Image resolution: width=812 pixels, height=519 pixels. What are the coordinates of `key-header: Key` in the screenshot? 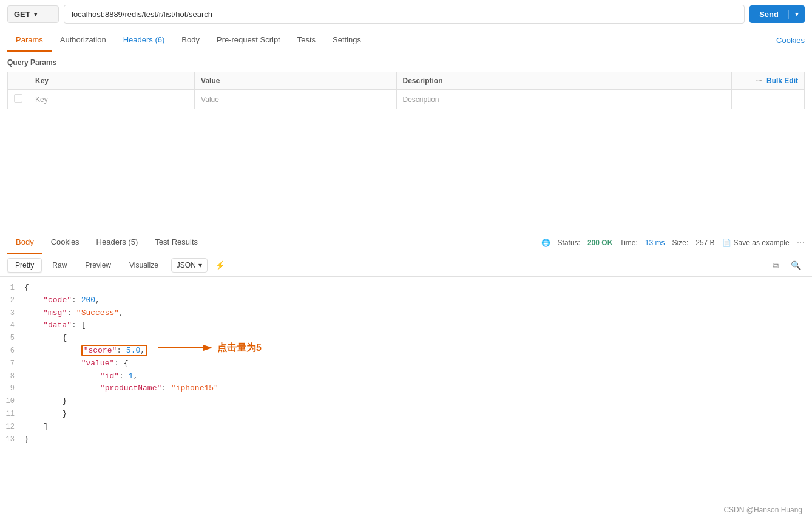 It's located at (112, 81).